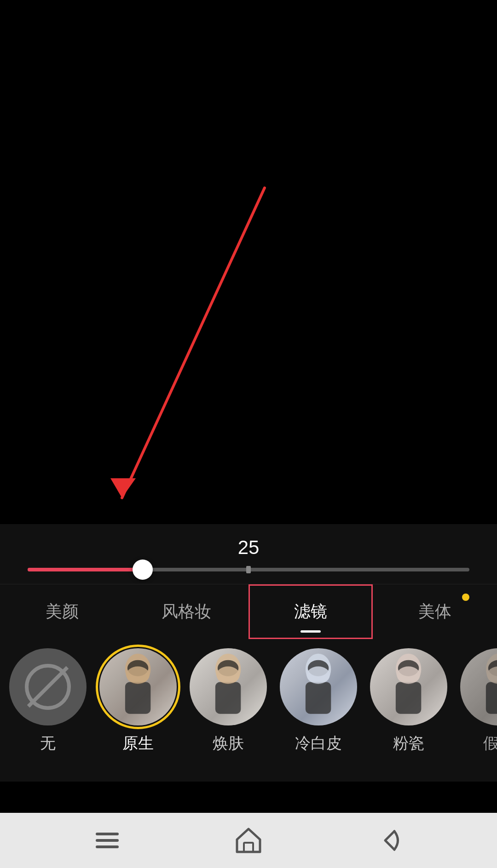 The height and width of the screenshot is (868, 497). Describe the element at coordinates (62, 611) in the screenshot. I see `tab-beauty: 美颜` at that location.